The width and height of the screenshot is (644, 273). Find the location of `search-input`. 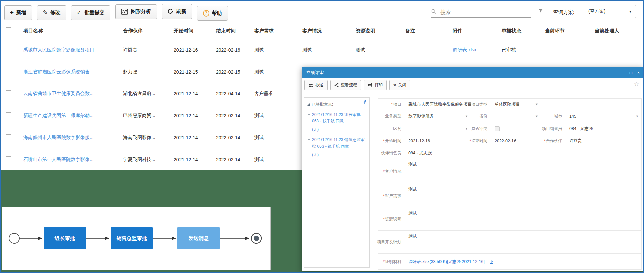

search-input is located at coordinates (481, 12).